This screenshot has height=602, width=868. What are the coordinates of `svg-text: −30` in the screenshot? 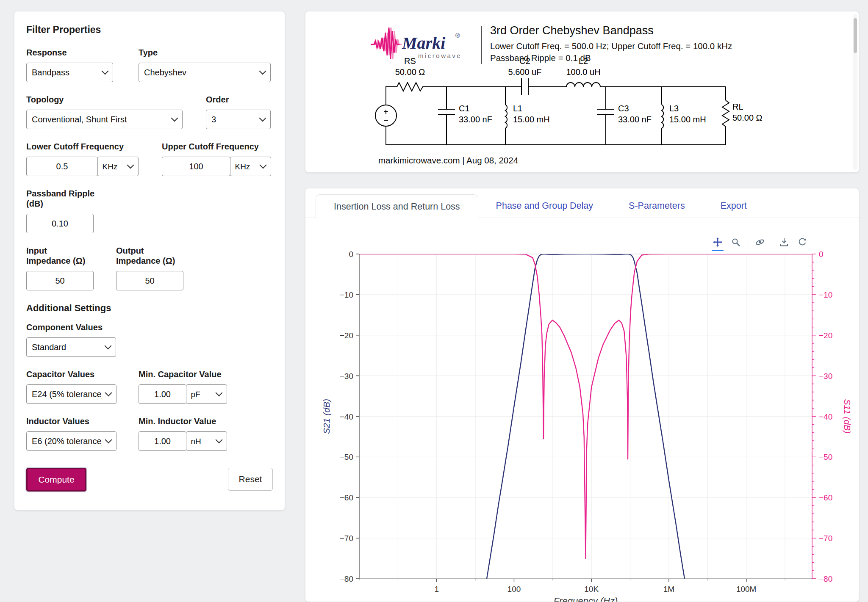 It's located at (826, 376).